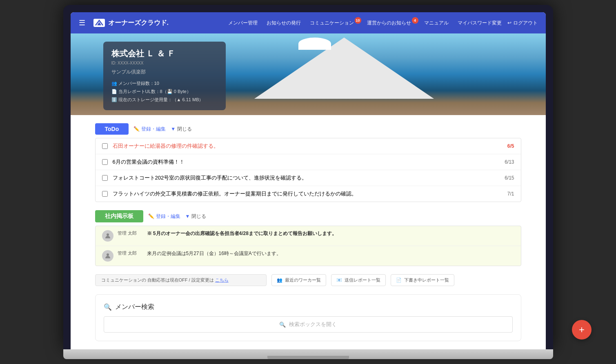 The height and width of the screenshot is (364, 616). What do you see at coordinates (108, 307) in the screenshot?
I see `search-icon: 🔍` at bounding box center [108, 307].